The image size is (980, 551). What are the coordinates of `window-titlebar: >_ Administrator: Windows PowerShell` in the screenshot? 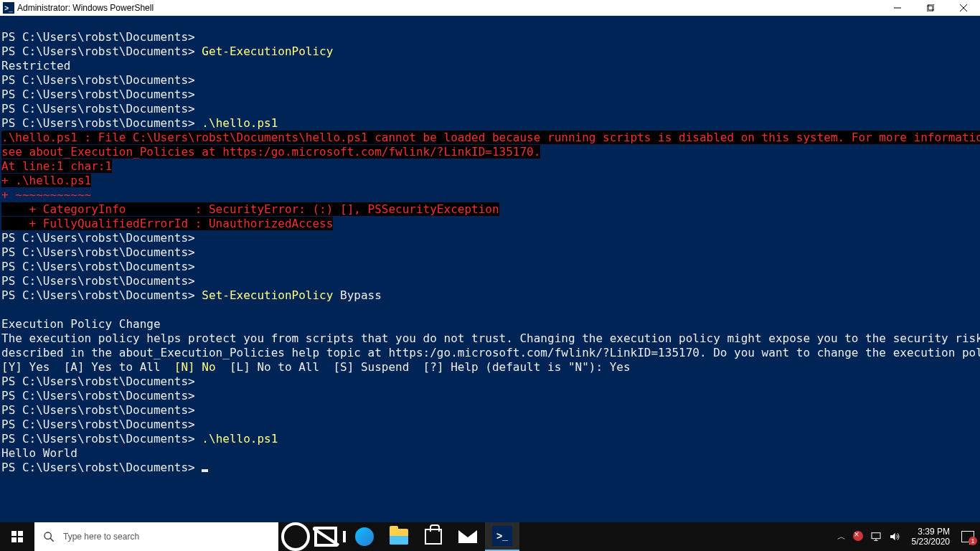 It's located at (490, 8).